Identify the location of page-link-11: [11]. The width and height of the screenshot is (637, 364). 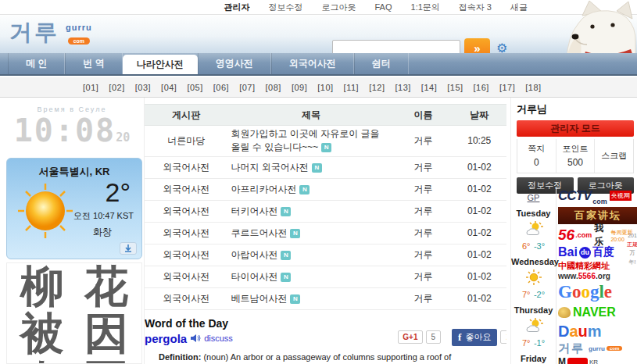
(352, 87).